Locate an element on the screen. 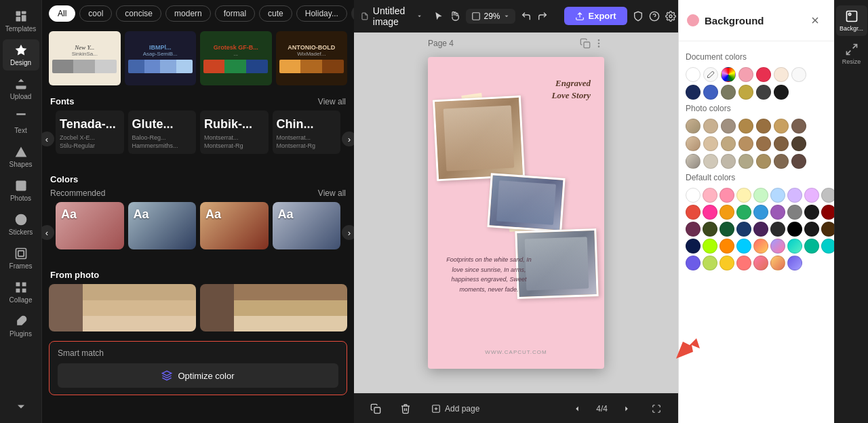 The height and width of the screenshot is (423, 868). def-color-green is located at coordinates (744, 212).